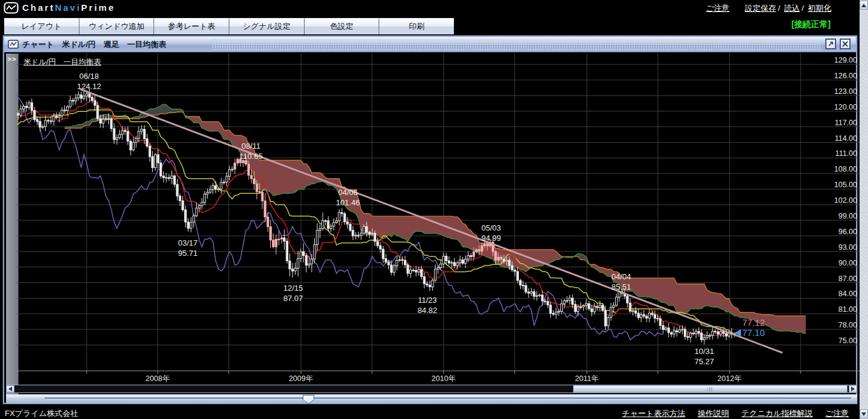 This screenshot has height=419, width=868. Describe the element at coordinates (448, 399) in the screenshot. I see `slider-groove` at that location.